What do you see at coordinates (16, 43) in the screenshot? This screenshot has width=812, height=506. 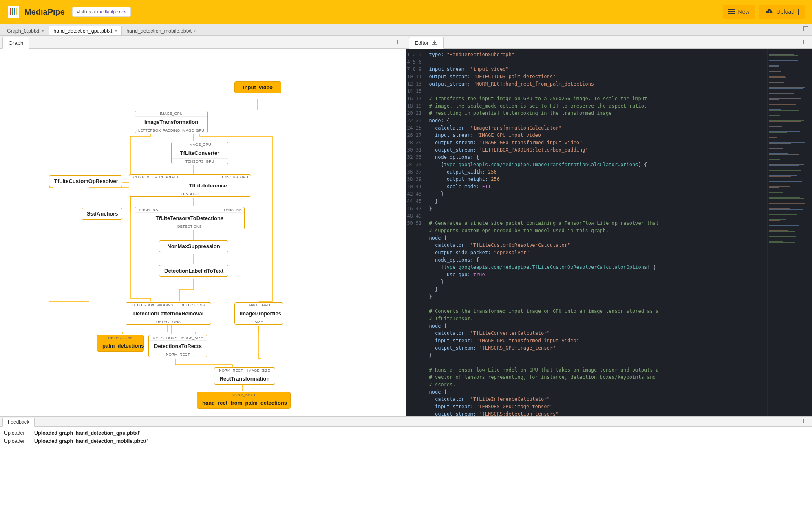 I see `graph-tab: Graph` at bounding box center [16, 43].